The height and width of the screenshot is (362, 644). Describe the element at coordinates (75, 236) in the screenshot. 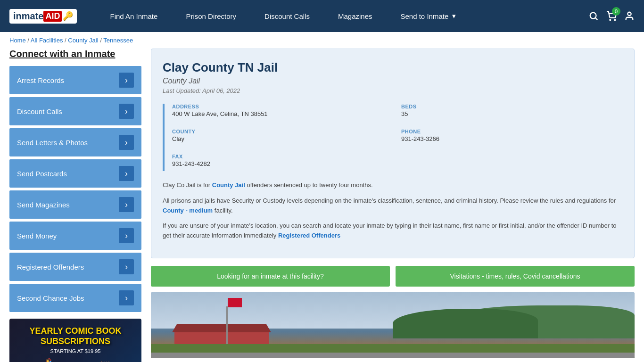

I see `sidebar-item-send-money: Send Money ›` at that location.